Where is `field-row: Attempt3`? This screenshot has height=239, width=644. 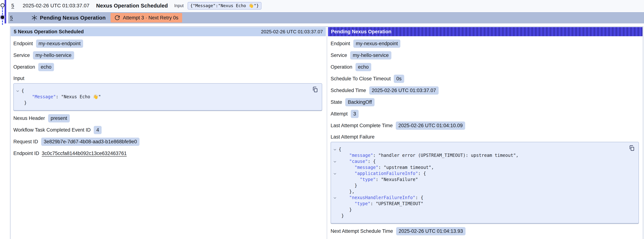
field-row: Attempt3 is located at coordinates (485, 114).